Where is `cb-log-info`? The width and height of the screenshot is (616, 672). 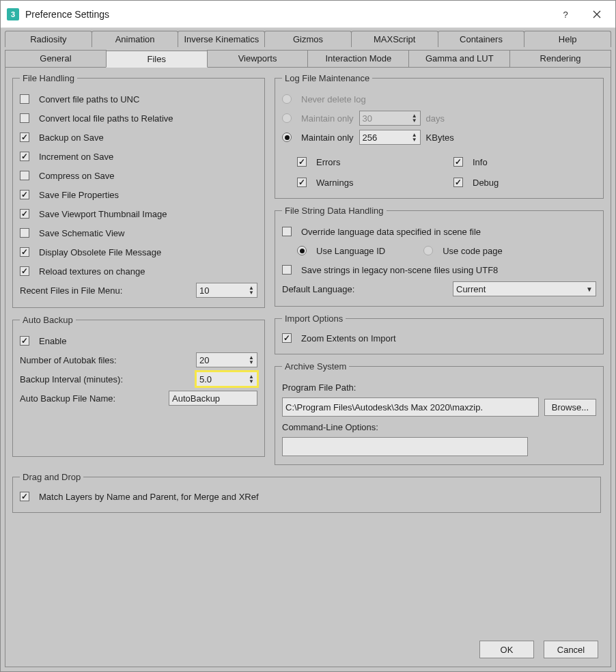 cb-log-info is located at coordinates (458, 162).